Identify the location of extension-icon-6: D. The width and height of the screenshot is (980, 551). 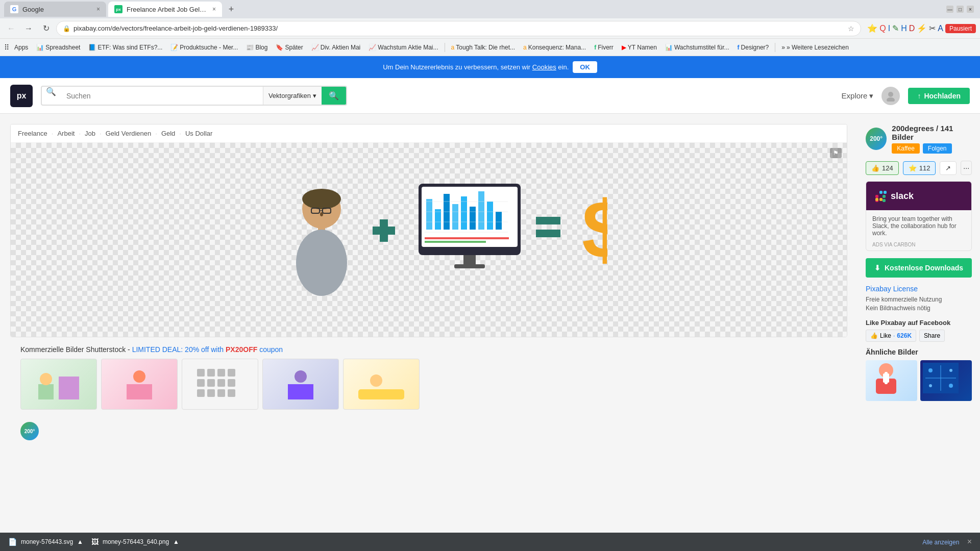
(912, 29).